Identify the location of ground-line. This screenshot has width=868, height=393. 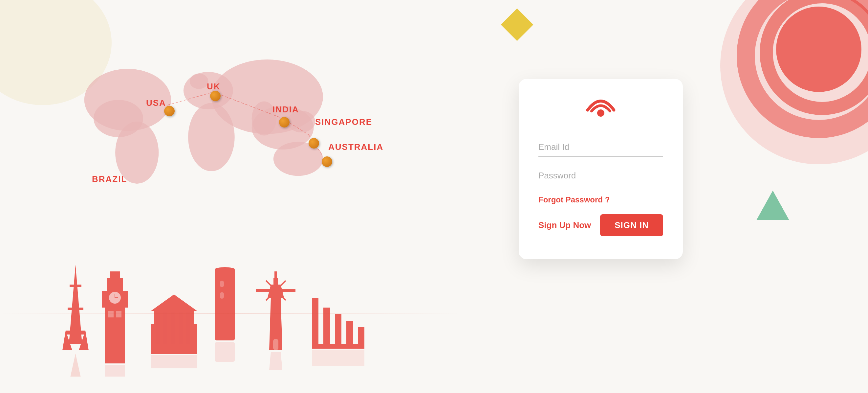
(230, 314).